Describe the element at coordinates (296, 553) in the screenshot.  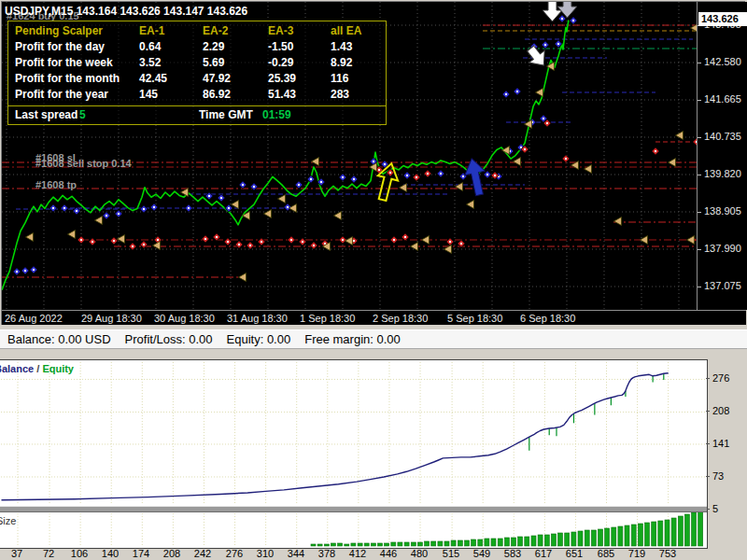
I see `tester-x-label: 344` at that location.